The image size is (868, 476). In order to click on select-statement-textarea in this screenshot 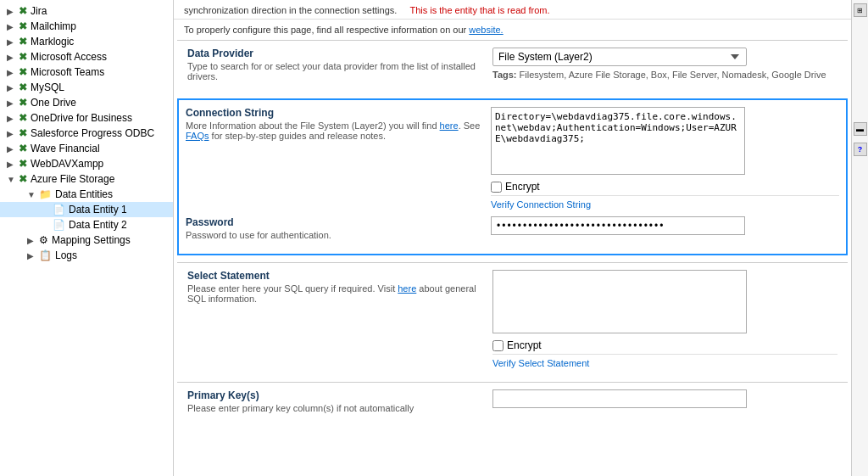, I will do `click(620, 302)`.